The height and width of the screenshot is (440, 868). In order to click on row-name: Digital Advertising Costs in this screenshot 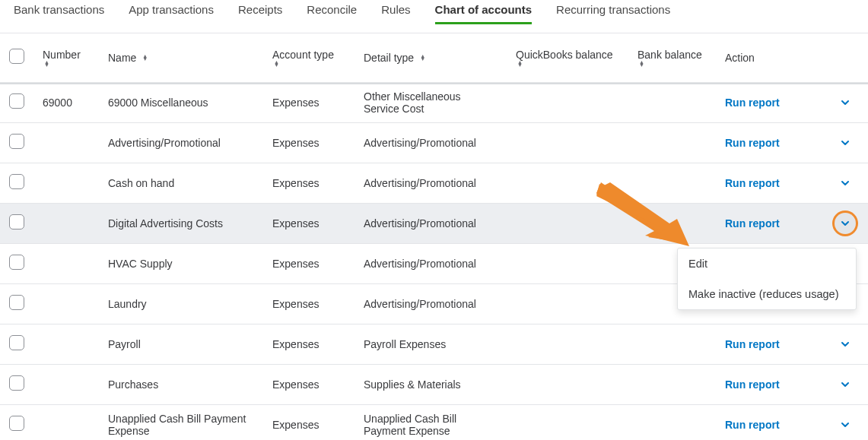, I will do `click(181, 223)`.